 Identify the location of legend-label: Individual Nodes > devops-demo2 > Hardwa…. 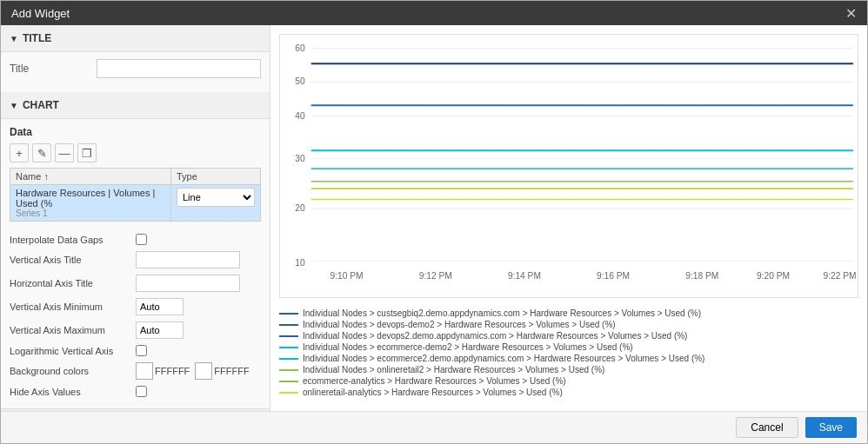
(459, 325).